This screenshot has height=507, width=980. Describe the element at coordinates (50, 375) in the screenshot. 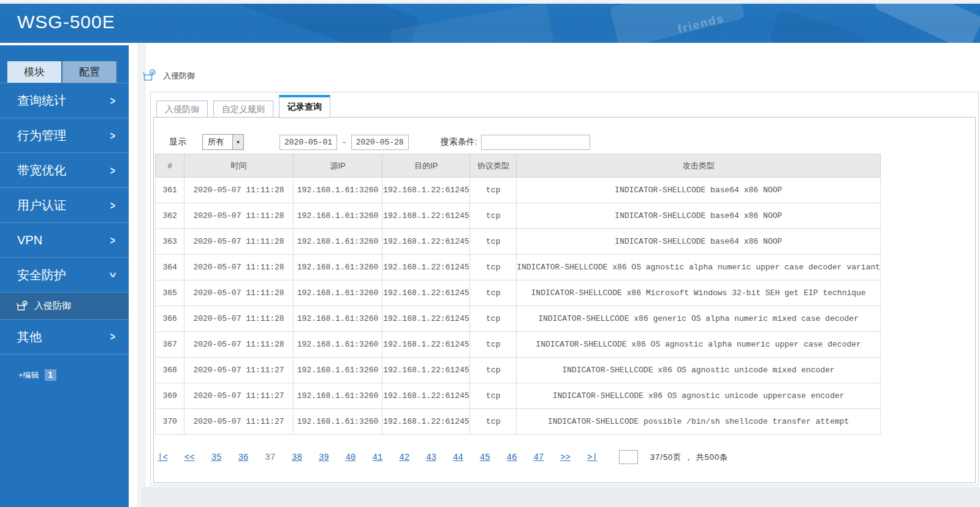

I see `edit-count-badge: 1` at that location.